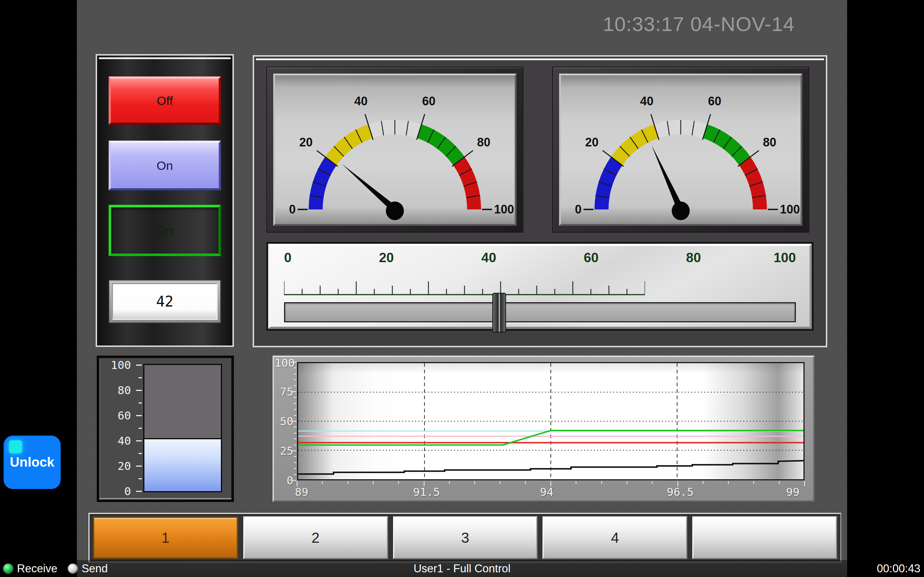  Describe the element at coordinates (165, 230) in the screenshot. I see `on-button-green: On` at that location.